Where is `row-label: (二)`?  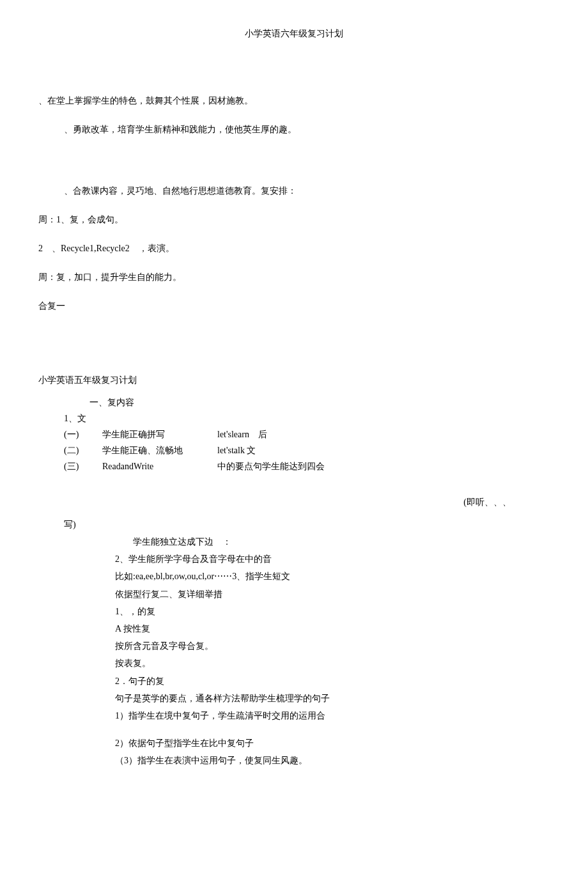 row-label: (二) is located at coordinates (83, 450).